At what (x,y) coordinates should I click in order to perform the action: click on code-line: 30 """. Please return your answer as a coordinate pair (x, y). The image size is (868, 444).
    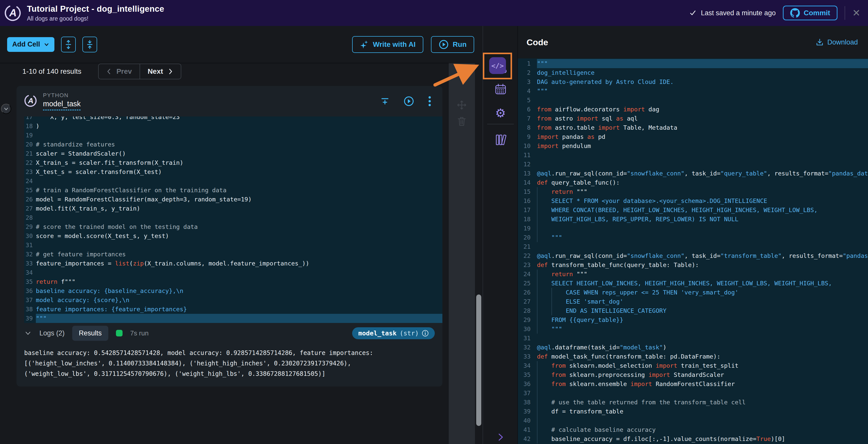
    Looking at the image, I should click on (693, 329).